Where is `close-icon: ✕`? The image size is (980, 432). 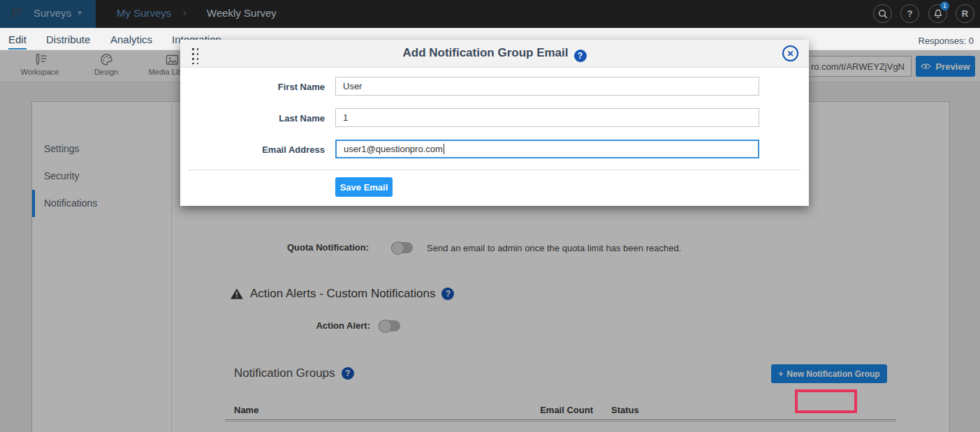
close-icon: ✕ is located at coordinates (791, 53).